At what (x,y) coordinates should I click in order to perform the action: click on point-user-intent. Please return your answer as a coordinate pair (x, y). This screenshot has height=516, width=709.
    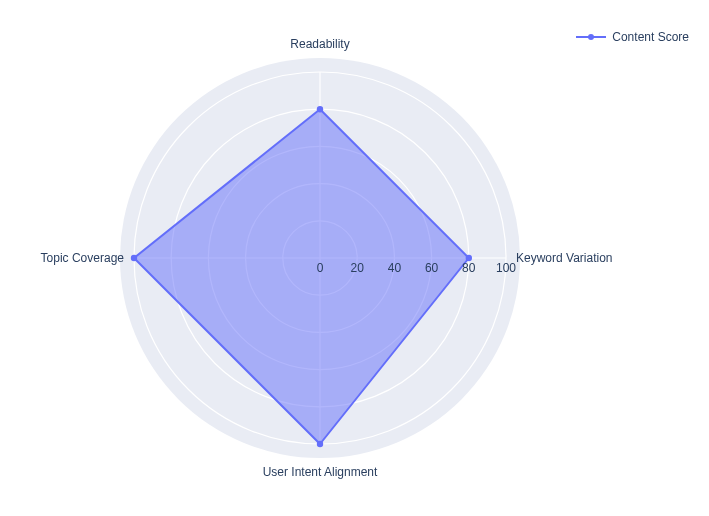
    Looking at the image, I should click on (320, 444).